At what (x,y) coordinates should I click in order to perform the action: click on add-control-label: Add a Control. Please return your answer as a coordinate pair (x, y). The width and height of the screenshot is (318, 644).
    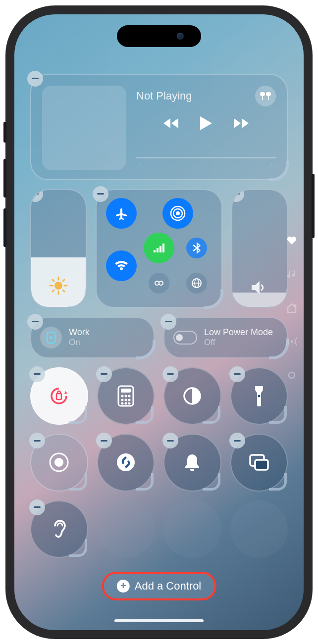
    Looking at the image, I should click on (168, 586).